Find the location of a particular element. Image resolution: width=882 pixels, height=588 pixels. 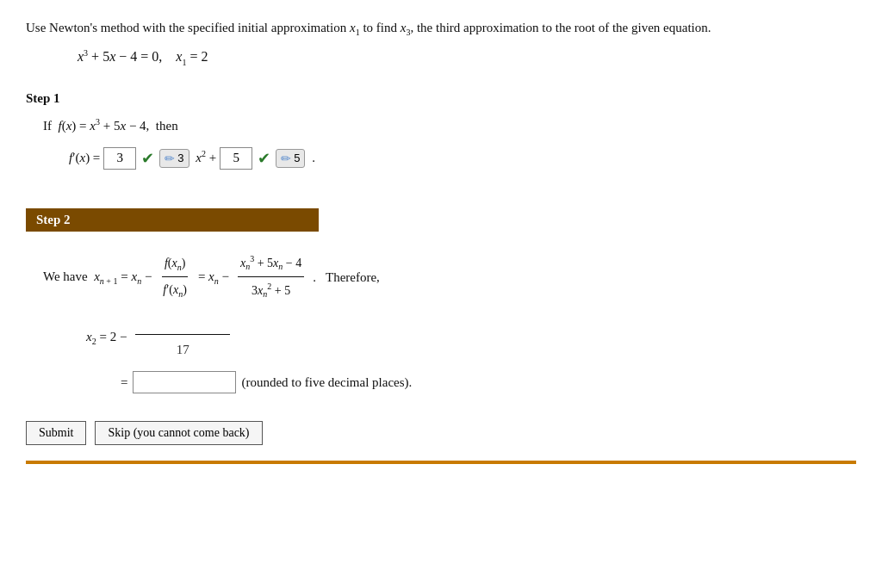

check-icon-2: ✔ is located at coordinates (264, 158).